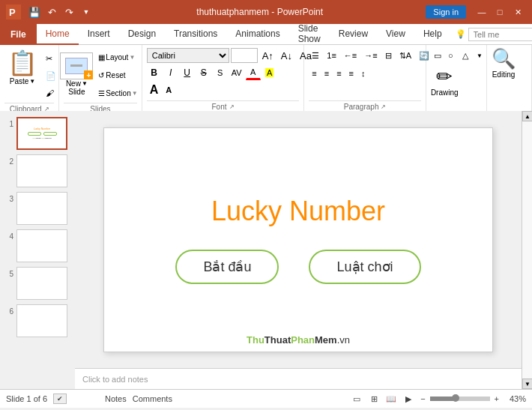 This screenshot has width=532, height=410. Describe the element at coordinates (466, 55) in the screenshot. I see `shape3-button: △` at that location.